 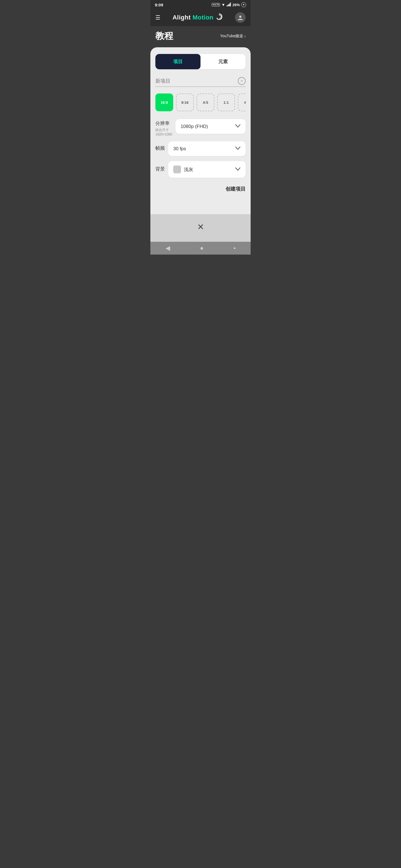 What do you see at coordinates (219, 18) in the screenshot?
I see `swirl-icon` at bounding box center [219, 18].